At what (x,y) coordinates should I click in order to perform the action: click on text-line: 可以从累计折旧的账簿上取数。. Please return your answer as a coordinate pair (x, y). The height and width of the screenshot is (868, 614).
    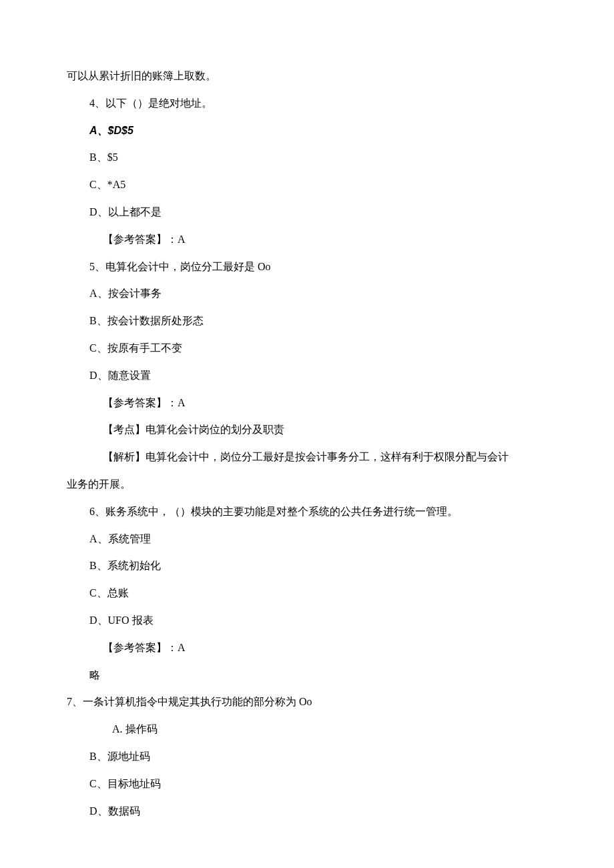
    Looking at the image, I should click on (307, 76).